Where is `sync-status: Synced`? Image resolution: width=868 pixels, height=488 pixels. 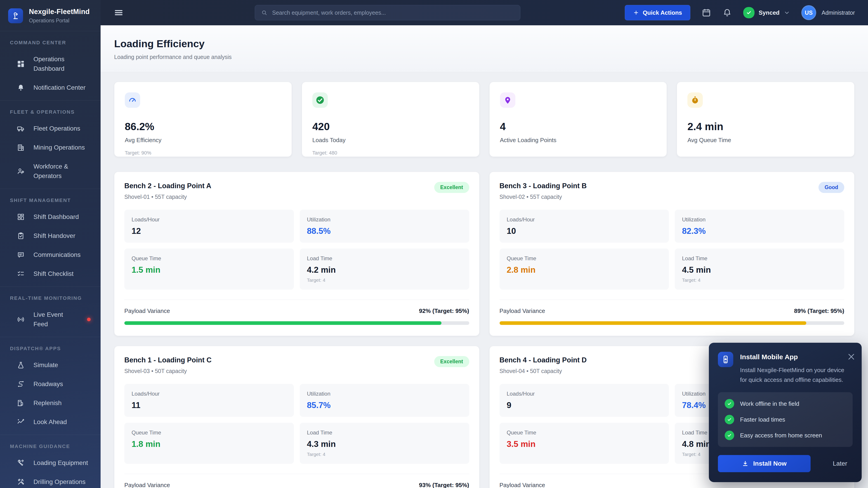 sync-status: Synced is located at coordinates (767, 13).